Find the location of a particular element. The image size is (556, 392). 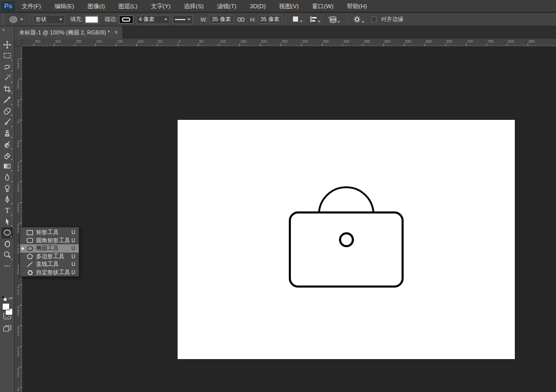

brush-tool is located at coordinates (7, 122).